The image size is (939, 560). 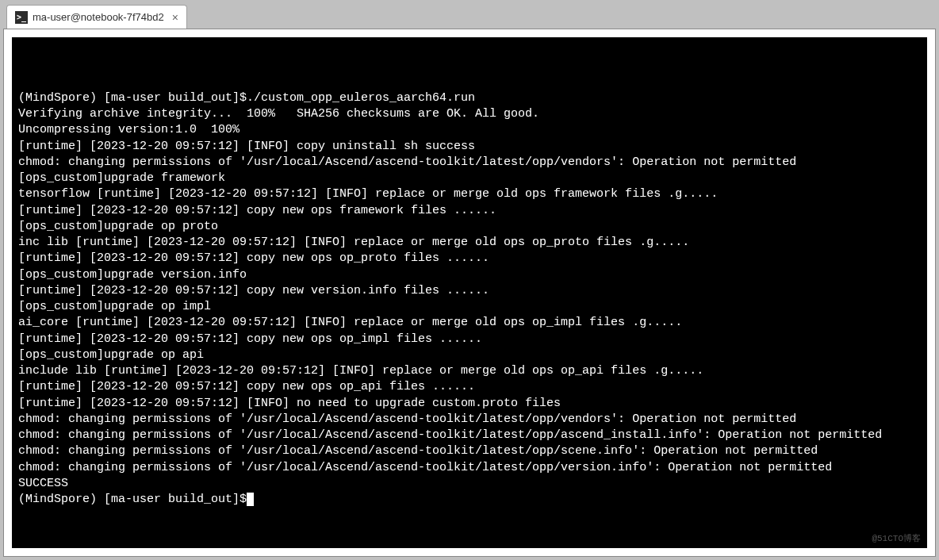 I want to click on terminal-tab: >_ ma-user@notebook-7f74bd2 ×, so click(x=97, y=17).